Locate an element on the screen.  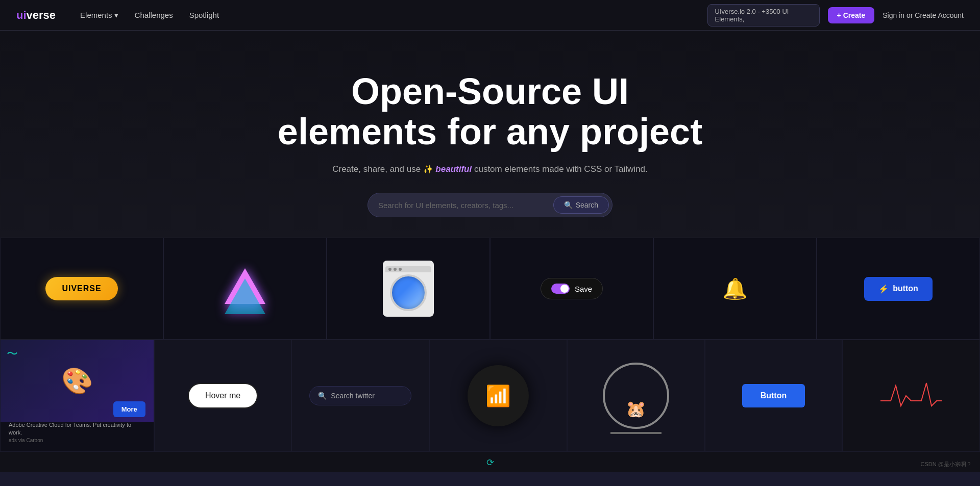
uiverse-button: UIVERSE is located at coordinates (82, 289).